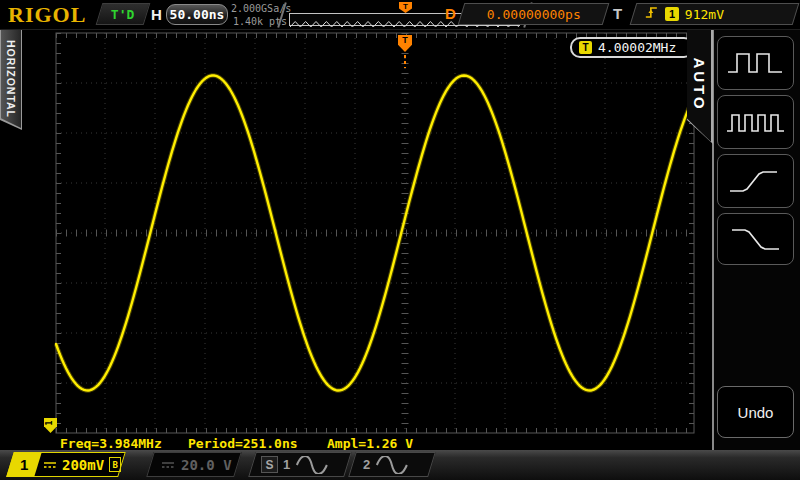 The image size is (800, 480). What do you see at coordinates (124, 14) in the screenshot?
I see `trigger-status-box: T'D` at bounding box center [124, 14].